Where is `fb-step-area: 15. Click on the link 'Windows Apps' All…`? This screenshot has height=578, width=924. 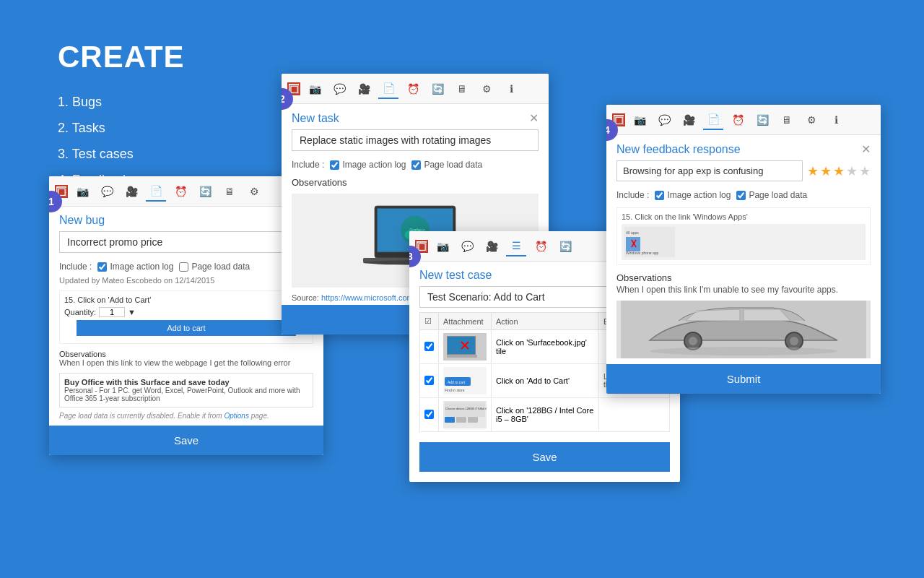
fb-step-area: 15. Click on the link 'Windows Apps' All… is located at coordinates (744, 236).